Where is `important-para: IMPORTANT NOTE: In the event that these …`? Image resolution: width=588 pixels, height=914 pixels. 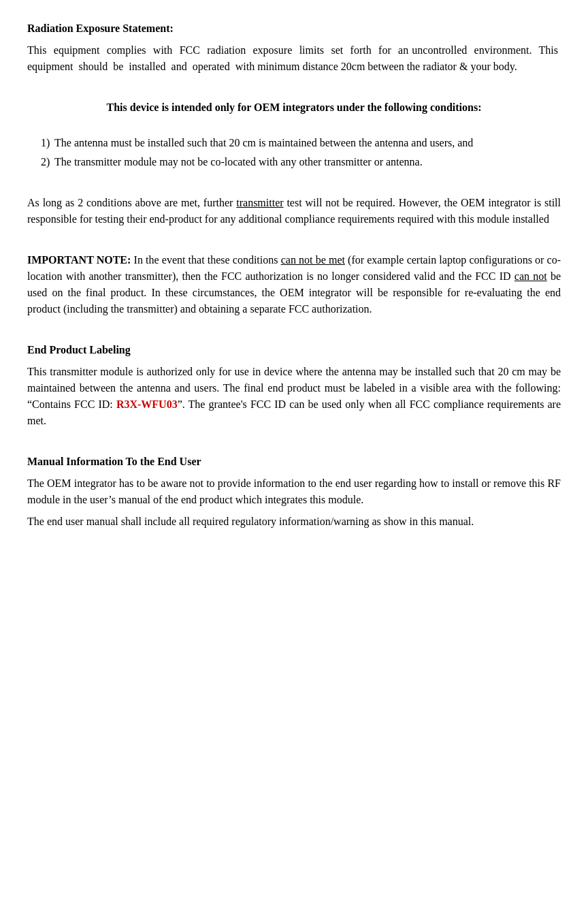 important-para: IMPORTANT NOTE: In the event that these … is located at coordinates (294, 285).